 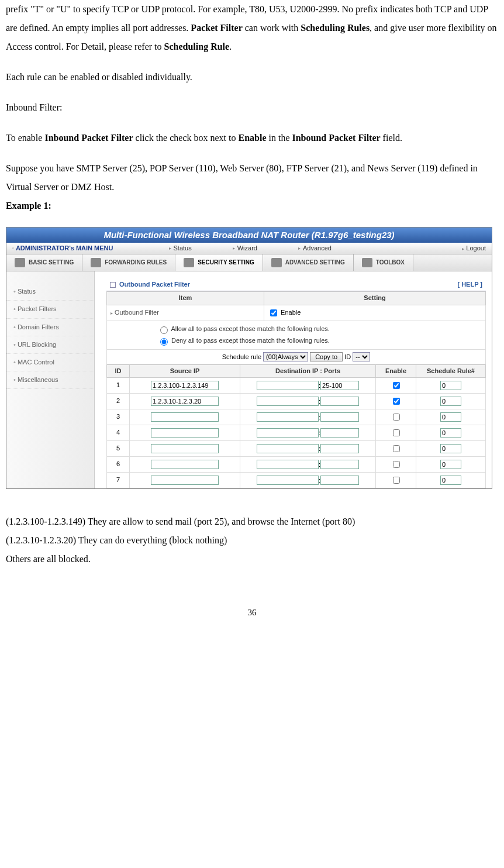 I want to click on rules-col-enable: Enable, so click(x=396, y=371).